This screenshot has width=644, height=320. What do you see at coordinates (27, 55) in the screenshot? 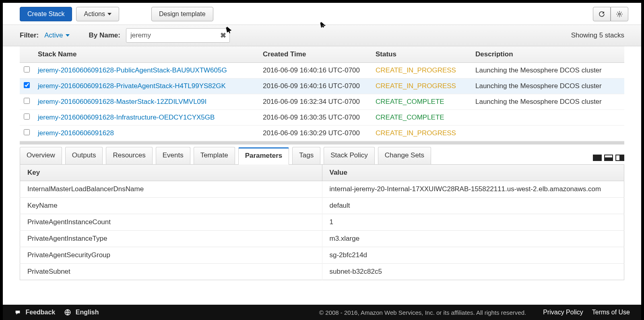
I see `col-checkbox` at bounding box center [27, 55].